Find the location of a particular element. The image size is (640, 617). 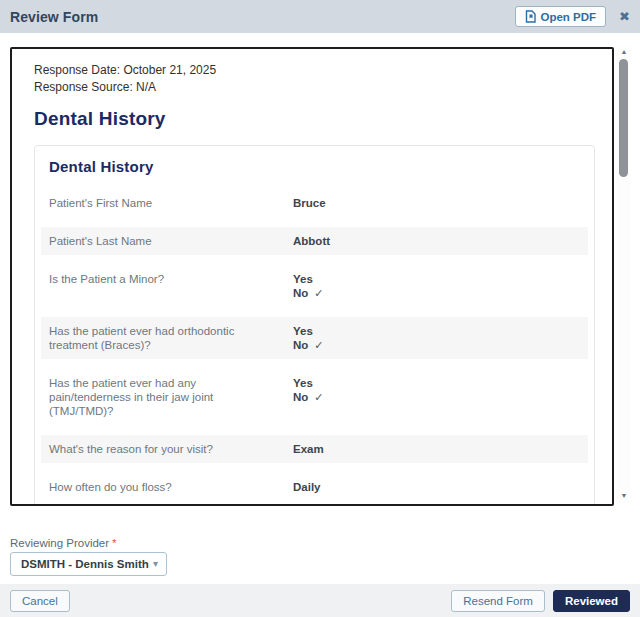

qa-row: Has the patient ever had orthodontic tre… is located at coordinates (314, 338).